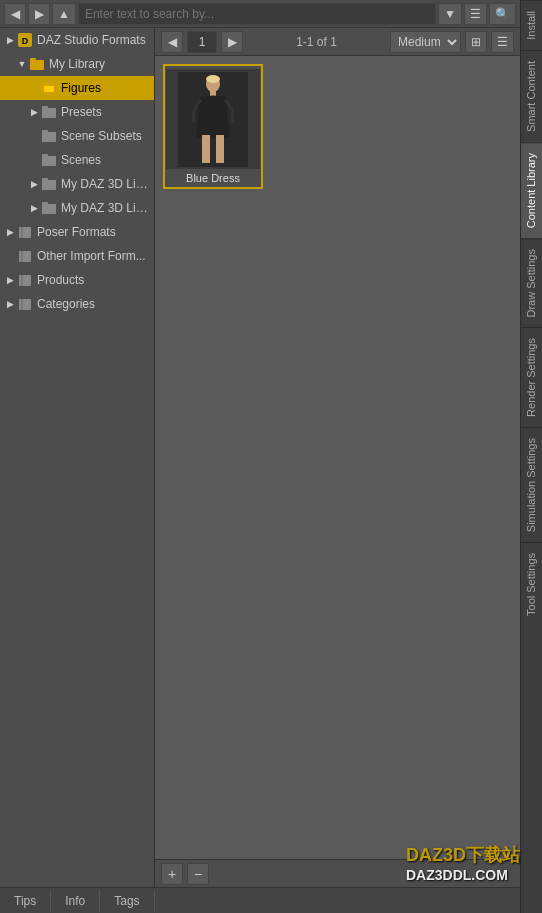  I want to click on right-tab-content-library: Content Library, so click(532, 190).